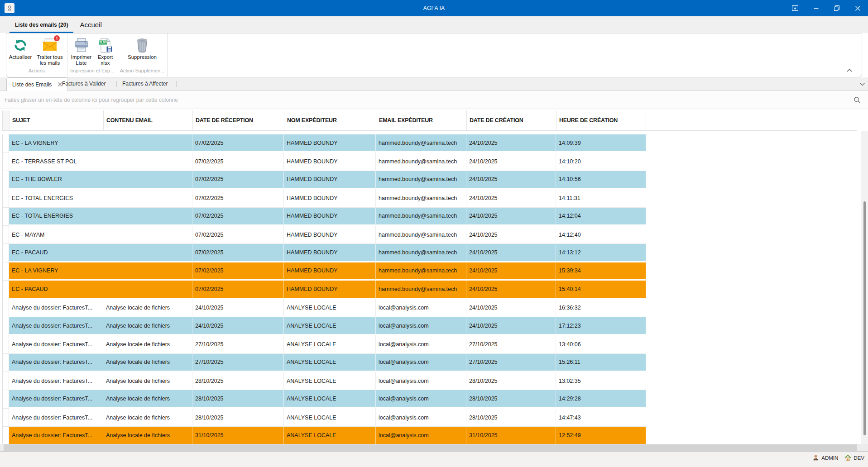 The width and height of the screenshot is (868, 467). I want to click on cell: EC - TOTAL ENERGIES, so click(56, 217).